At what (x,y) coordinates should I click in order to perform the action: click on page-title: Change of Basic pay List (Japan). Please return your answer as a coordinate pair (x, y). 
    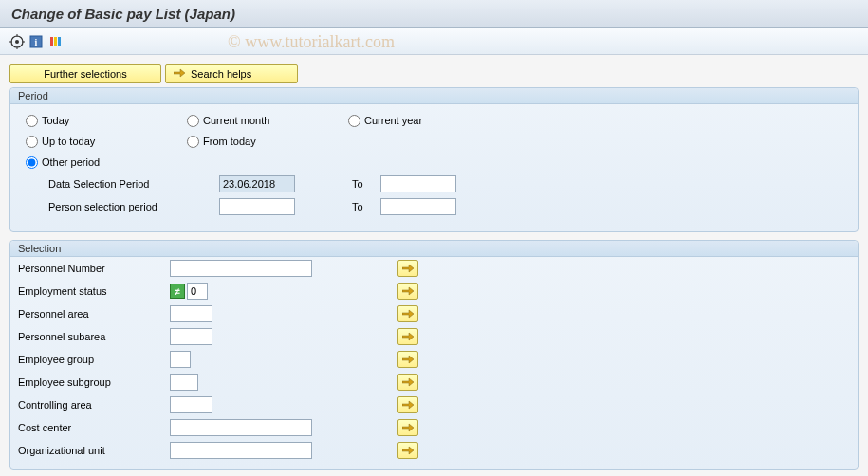
    Looking at the image, I should click on (434, 14).